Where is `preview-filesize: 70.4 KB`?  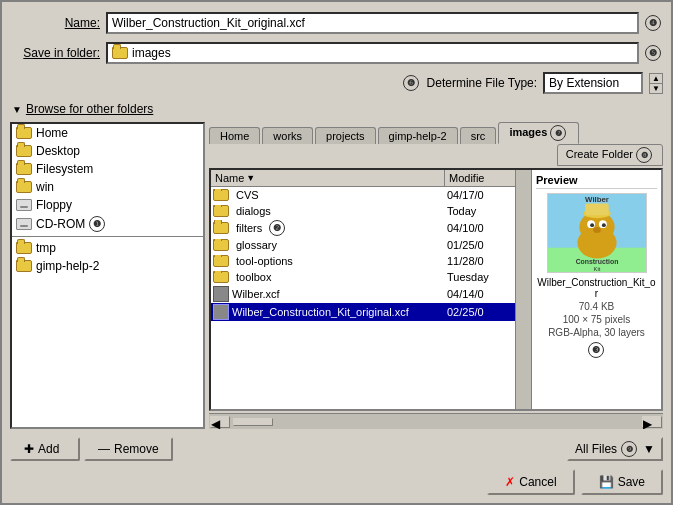 preview-filesize: 70.4 KB is located at coordinates (597, 306).